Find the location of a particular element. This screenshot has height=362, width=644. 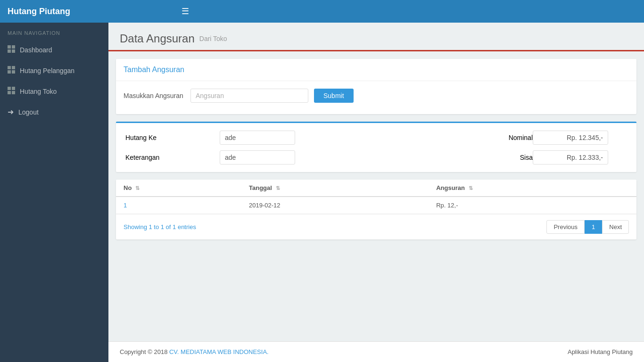

table-row: 1 2019-02-12 Rp. 12,- is located at coordinates (376, 206).